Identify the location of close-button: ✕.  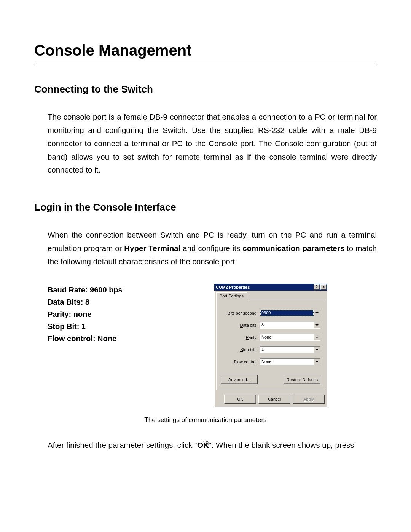
(323, 287).